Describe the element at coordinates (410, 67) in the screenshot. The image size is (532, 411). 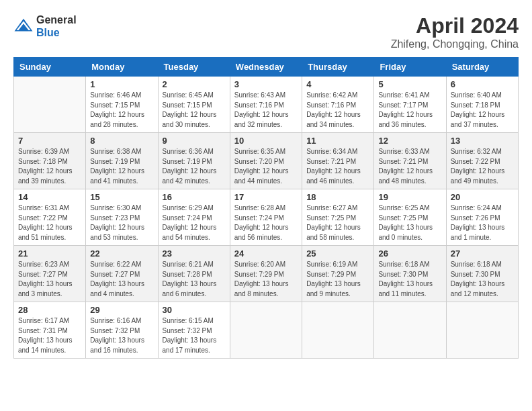
I see `weekday-header-friday: Friday` at that location.